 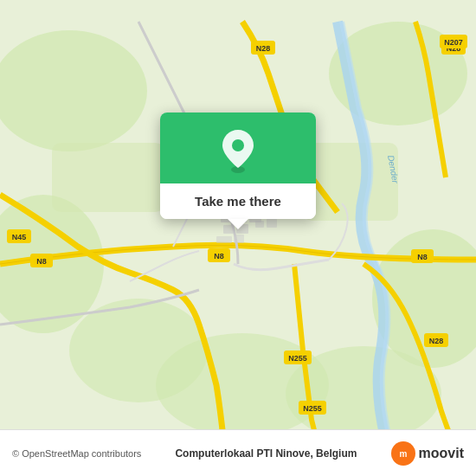 I want to click on location-pin-icon, so click(x=238, y=151).